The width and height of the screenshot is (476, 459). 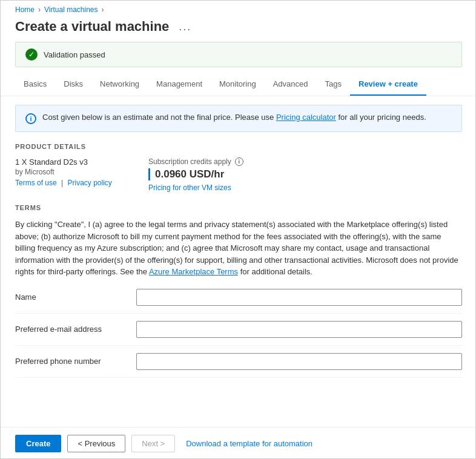 I want to click on name-input, so click(x=299, y=297).